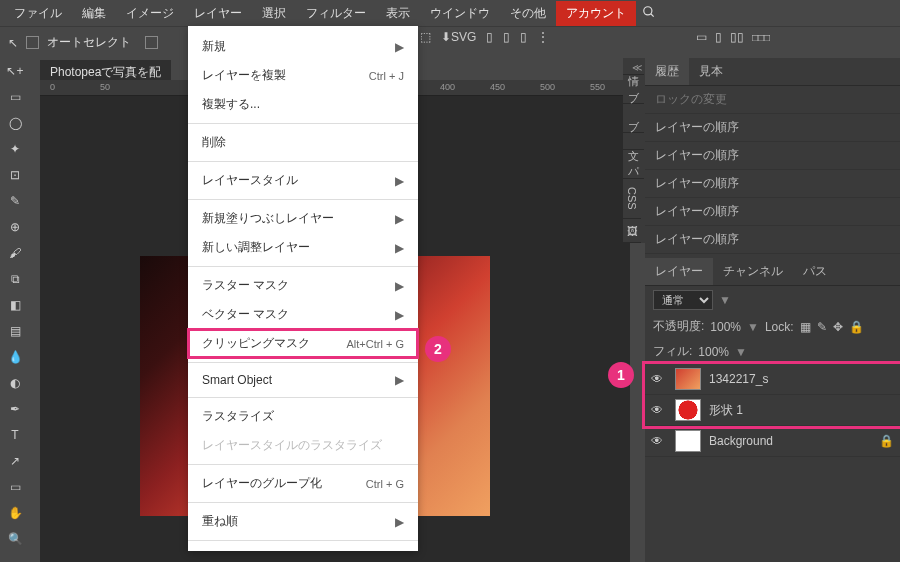  Describe the element at coordinates (772, 410) in the screenshot. I see `layers-list: 👁 1342217_s 👁 形状 1 👁 Background 🔒` at that location.